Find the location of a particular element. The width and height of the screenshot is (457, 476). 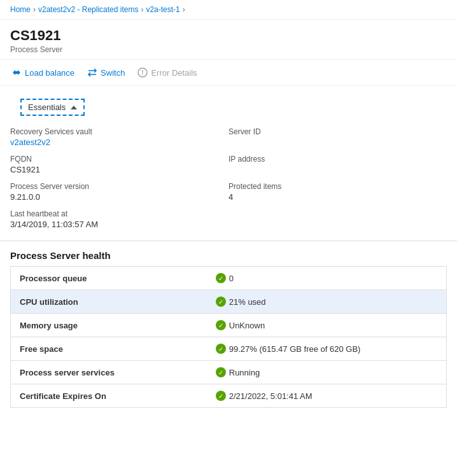

essentials-tab: Essentials is located at coordinates (52, 107).